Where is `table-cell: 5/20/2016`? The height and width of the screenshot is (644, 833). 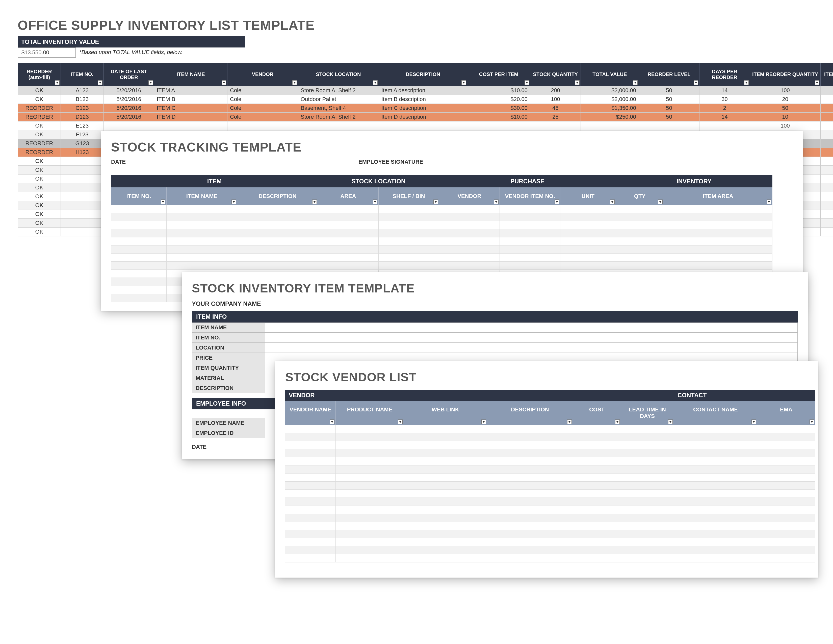 table-cell: 5/20/2016 is located at coordinates (129, 108).